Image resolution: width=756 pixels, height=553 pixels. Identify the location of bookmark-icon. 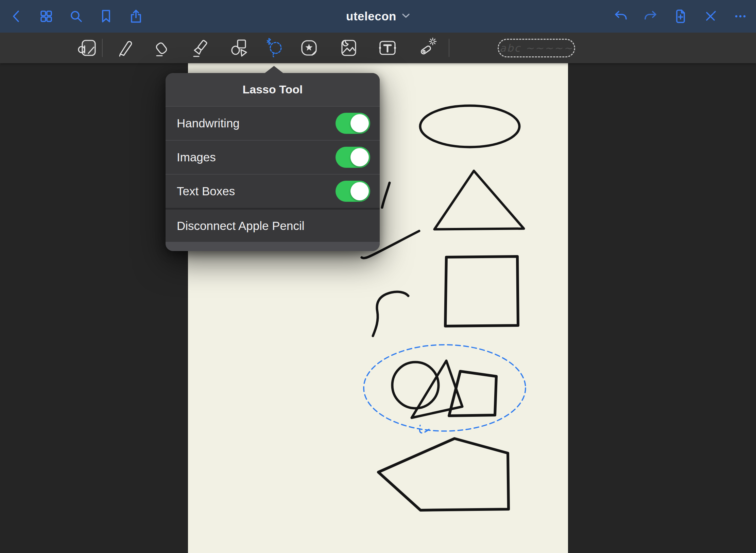
(106, 16).